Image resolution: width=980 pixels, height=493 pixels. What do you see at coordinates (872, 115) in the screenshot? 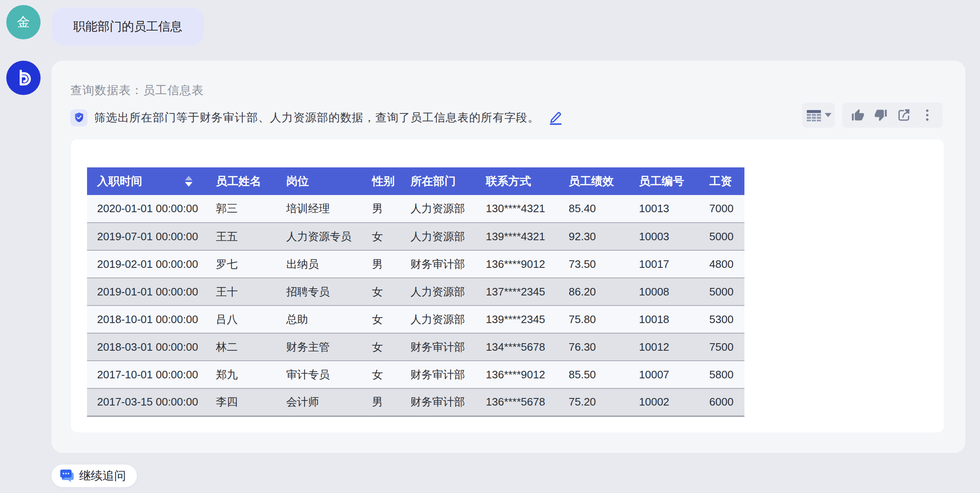
I see `result-toolbar` at bounding box center [872, 115].